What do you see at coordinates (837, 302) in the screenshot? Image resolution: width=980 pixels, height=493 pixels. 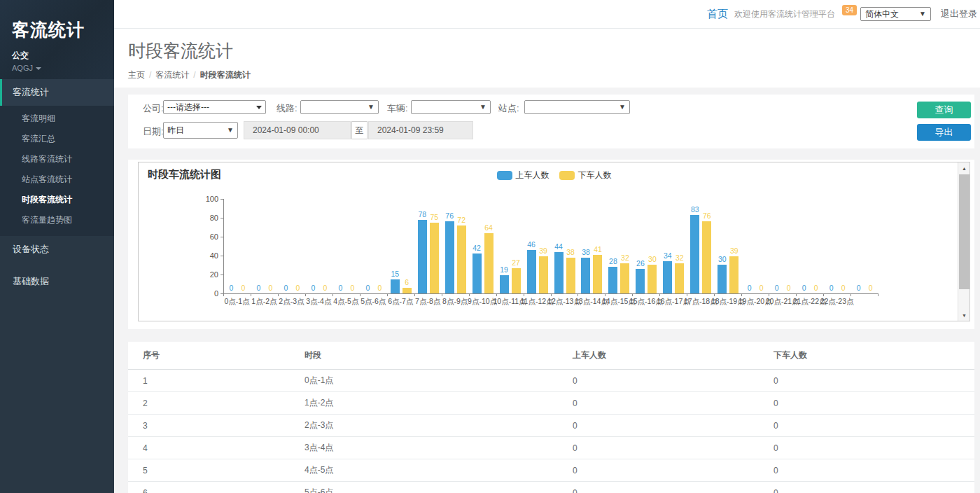 I see `x-category-label: 22点-23点` at bounding box center [837, 302].